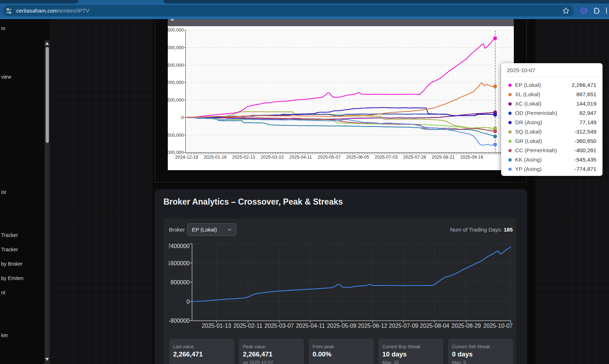 The image size is (609, 364). Describe the element at coordinates (443, 157) in the screenshot. I see `svg-text: 2025-08-21` at that location.